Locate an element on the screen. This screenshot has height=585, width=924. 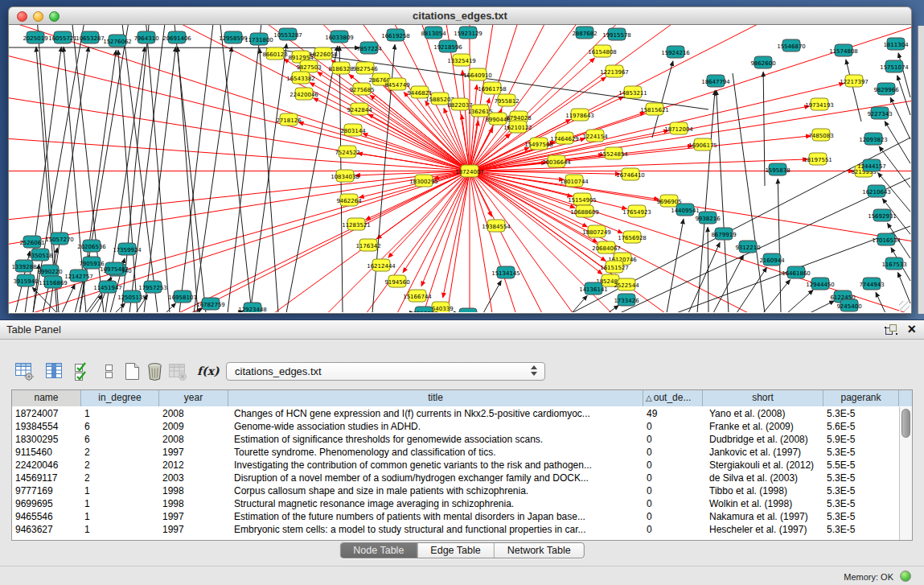
graph-node: 15751074 is located at coordinates (894, 66).